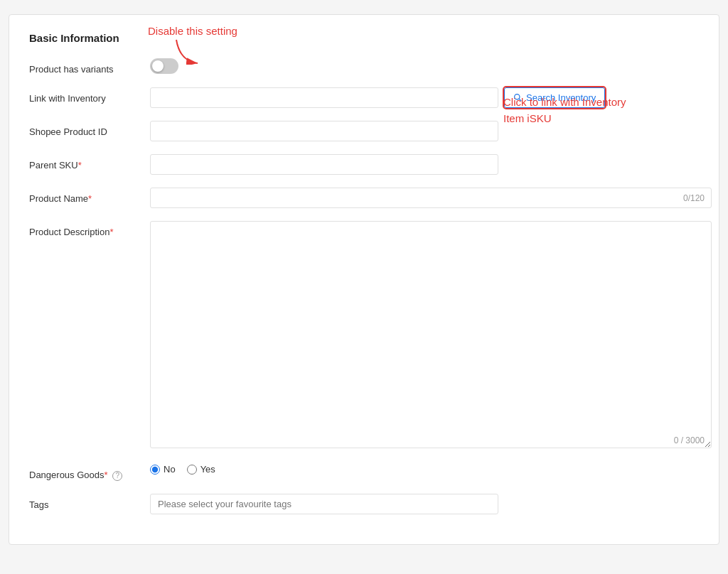 Image resolution: width=728 pixels, height=574 pixels. Describe the element at coordinates (90, 95) in the screenshot. I see `link-with-inventory-label: Link with Inventory` at that location.